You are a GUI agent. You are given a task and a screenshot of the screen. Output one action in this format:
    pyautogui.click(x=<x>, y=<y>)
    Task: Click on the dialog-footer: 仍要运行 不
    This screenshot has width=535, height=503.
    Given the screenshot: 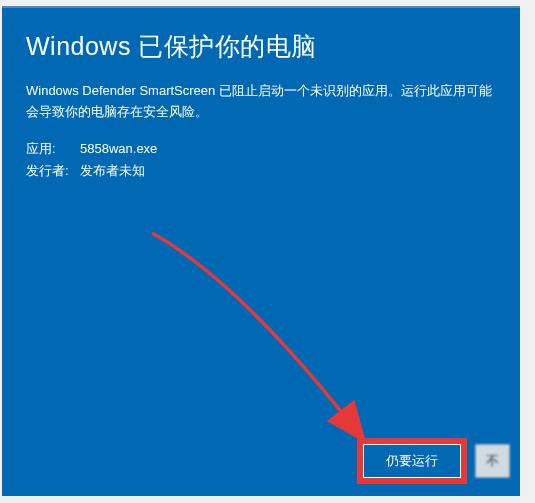 What is the action you would take?
    pyautogui.click(x=434, y=461)
    